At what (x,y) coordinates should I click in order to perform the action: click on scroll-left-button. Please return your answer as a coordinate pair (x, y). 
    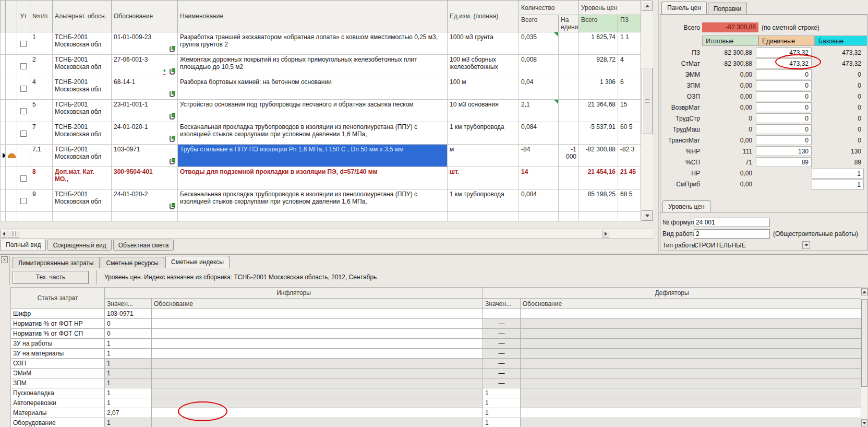
    Looking at the image, I should click on (4, 234).